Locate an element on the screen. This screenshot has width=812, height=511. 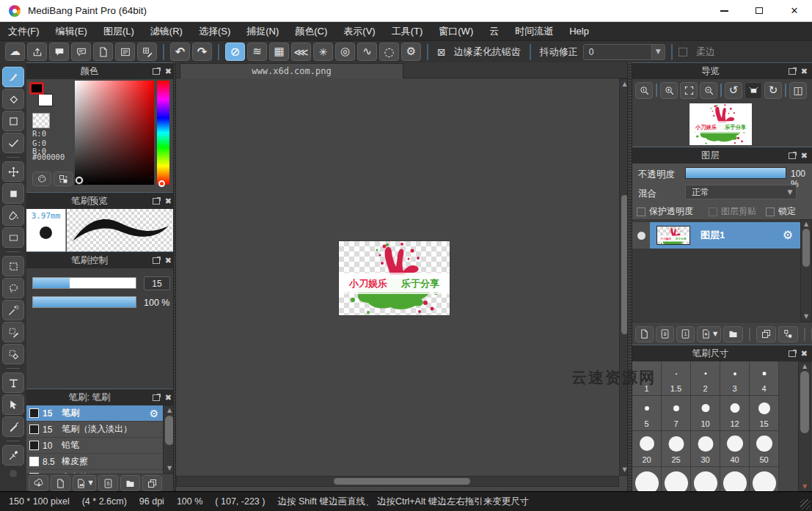
material-edit-button is located at coordinates (147, 51).